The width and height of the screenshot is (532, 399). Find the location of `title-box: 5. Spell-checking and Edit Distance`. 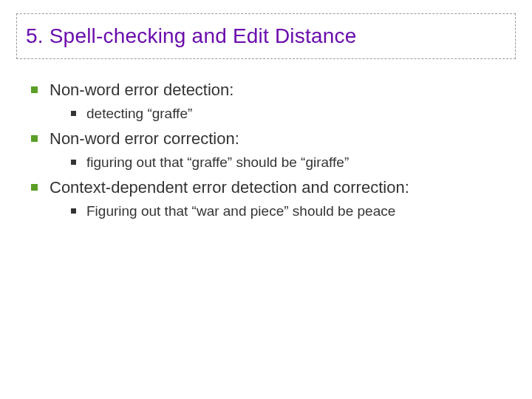

title-box: 5. Spell-checking and Edit Distance is located at coordinates (266, 36).